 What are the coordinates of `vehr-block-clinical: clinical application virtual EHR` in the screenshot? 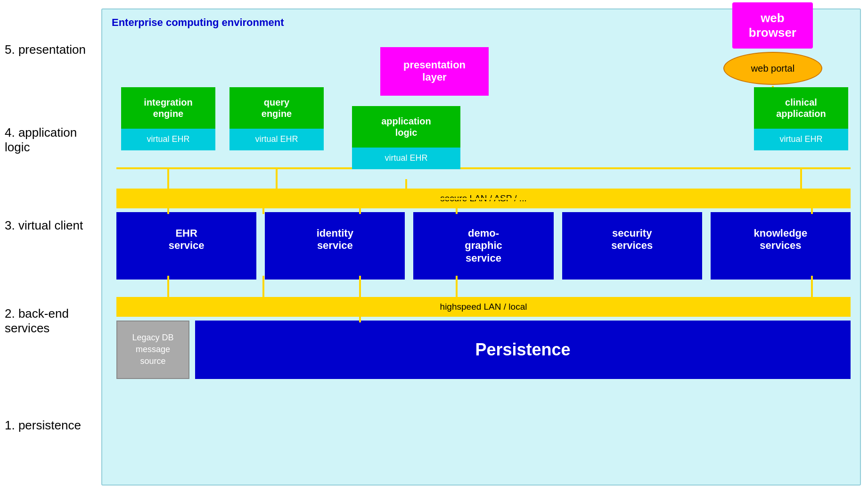 It's located at (801, 119).